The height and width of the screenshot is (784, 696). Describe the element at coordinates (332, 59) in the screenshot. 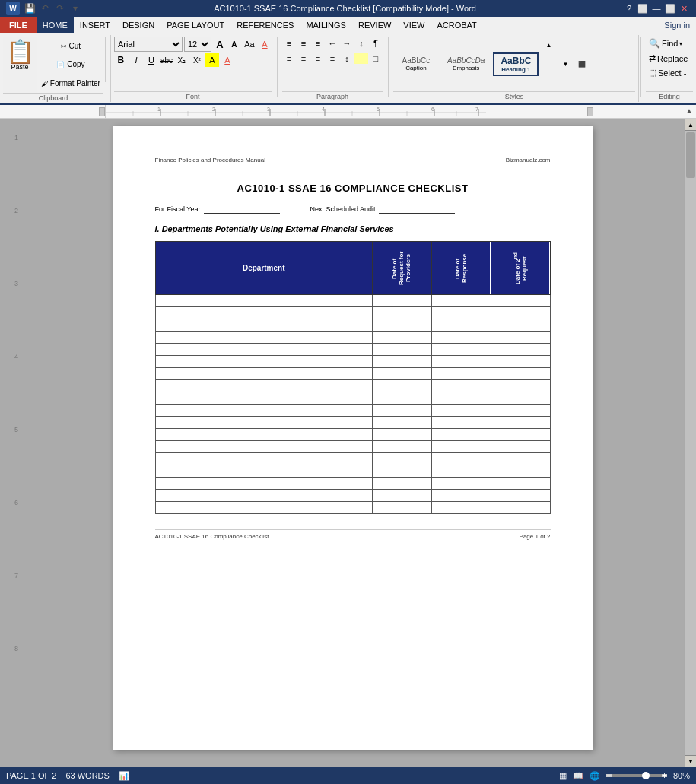

I see `justify-btn: ≡` at that location.